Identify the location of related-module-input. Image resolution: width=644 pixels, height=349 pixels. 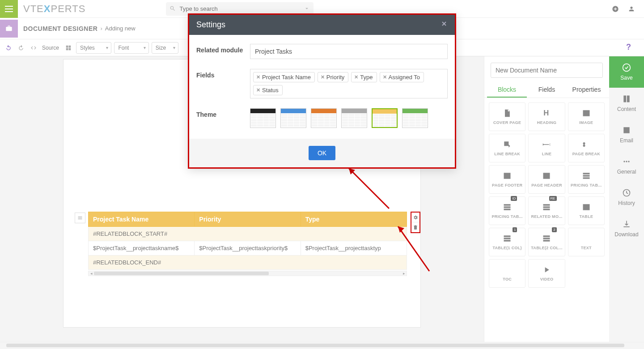
(349, 51).